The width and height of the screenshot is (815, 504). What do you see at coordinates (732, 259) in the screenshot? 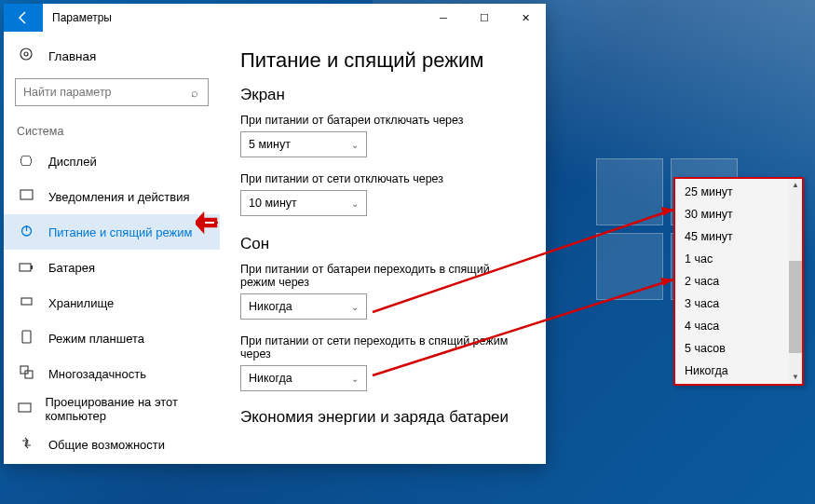
I see `dropdown-option: 1 час` at bounding box center [732, 259].